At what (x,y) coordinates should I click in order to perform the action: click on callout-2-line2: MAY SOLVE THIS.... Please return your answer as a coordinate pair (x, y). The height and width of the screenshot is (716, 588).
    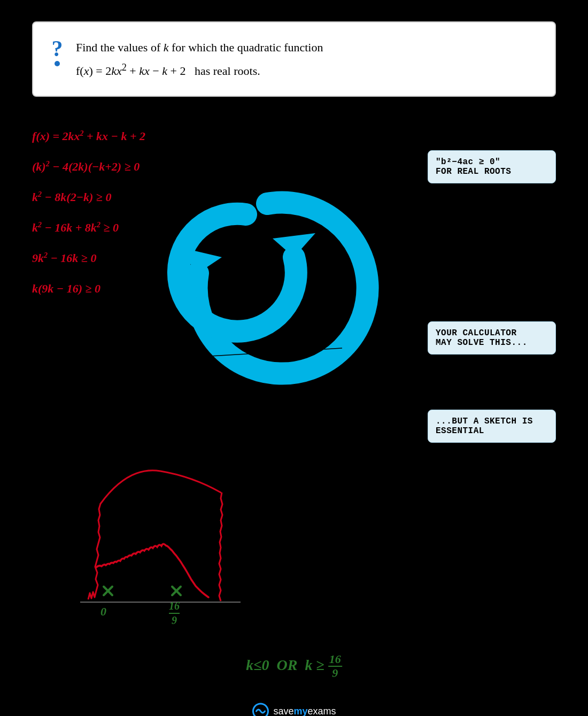
    Looking at the image, I should click on (482, 343).